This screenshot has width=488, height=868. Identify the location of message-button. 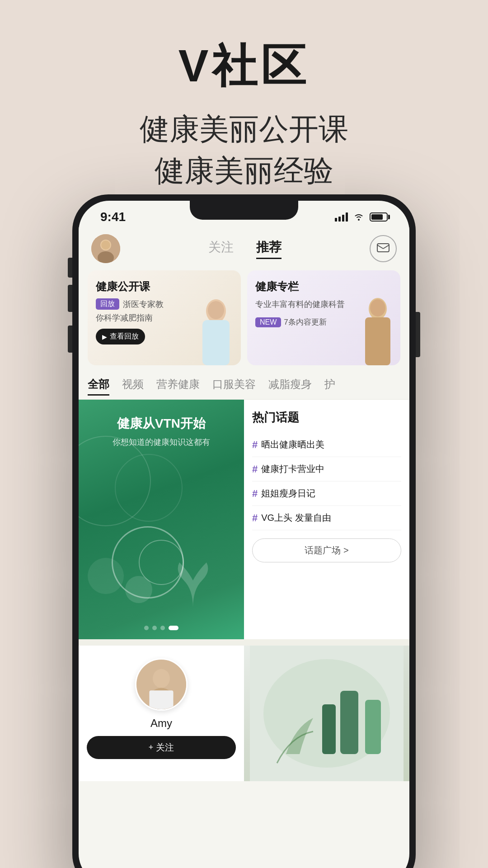
(383, 249).